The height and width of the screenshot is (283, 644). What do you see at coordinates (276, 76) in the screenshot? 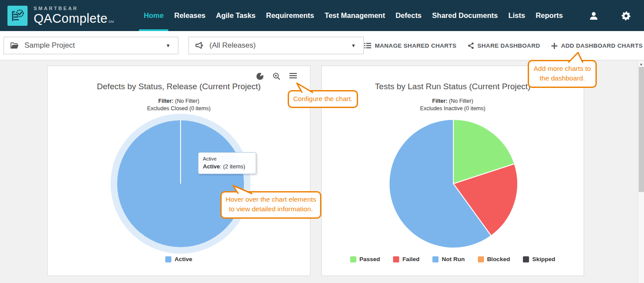
I see `chart-actions` at bounding box center [276, 76].